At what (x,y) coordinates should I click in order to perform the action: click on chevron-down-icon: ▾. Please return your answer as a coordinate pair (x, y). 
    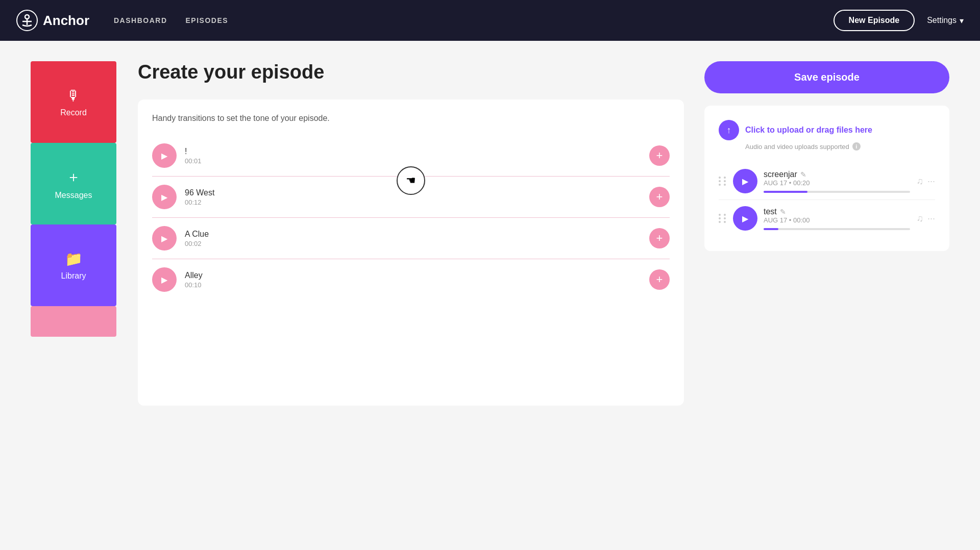
    Looking at the image, I should click on (962, 20).